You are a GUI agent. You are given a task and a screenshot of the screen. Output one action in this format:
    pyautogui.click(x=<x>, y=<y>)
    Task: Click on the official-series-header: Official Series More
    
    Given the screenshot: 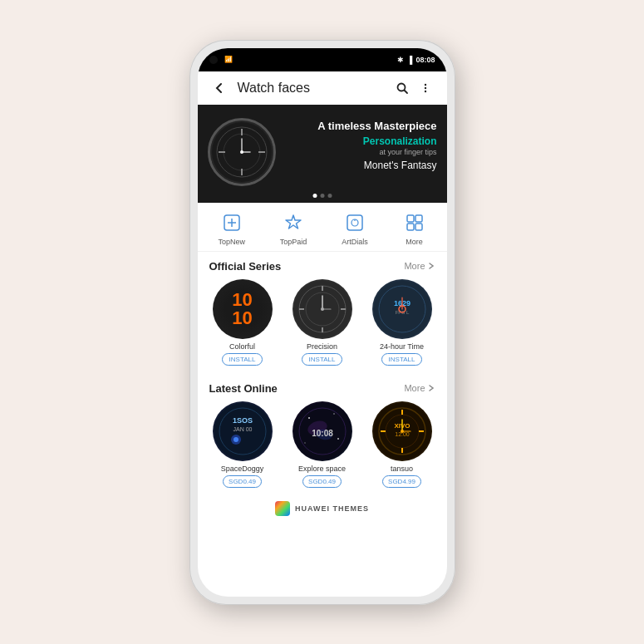 What is the action you would take?
    pyautogui.click(x=322, y=266)
    